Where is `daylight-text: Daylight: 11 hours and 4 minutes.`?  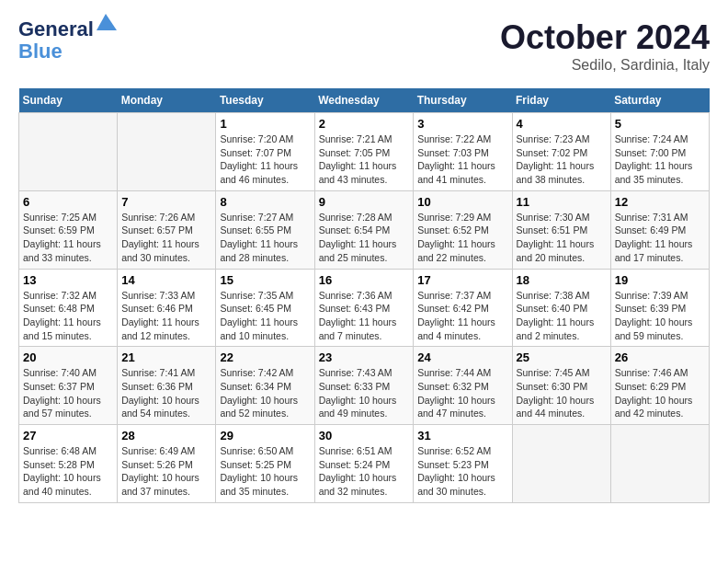 daylight-text: Daylight: 11 hours and 4 minutes. is located at coordinates (462, 329).